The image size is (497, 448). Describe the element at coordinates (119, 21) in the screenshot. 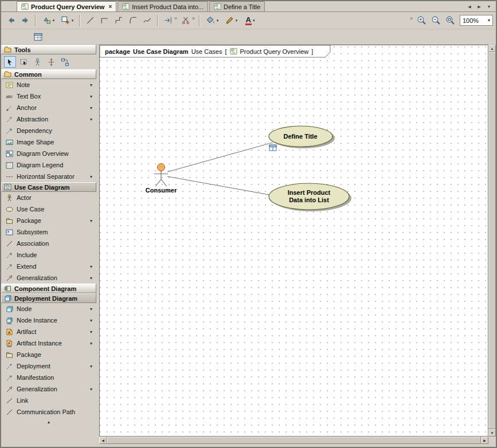

I see `bent-path-button` at that location.